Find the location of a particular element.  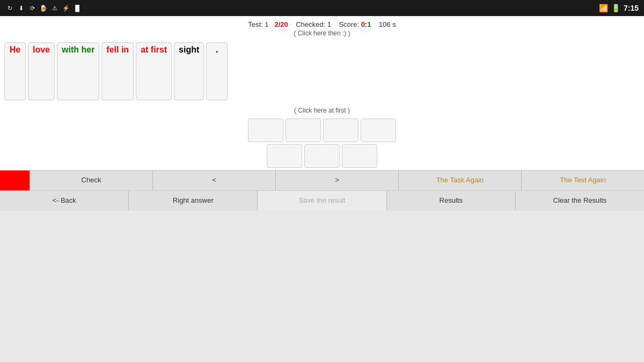

status-bar: ↻ ⬇ ⟳ 🍺 ⚠ ⚡ ▐▌ 📶 🔋 7:15 is located at coordinates (322, 8).